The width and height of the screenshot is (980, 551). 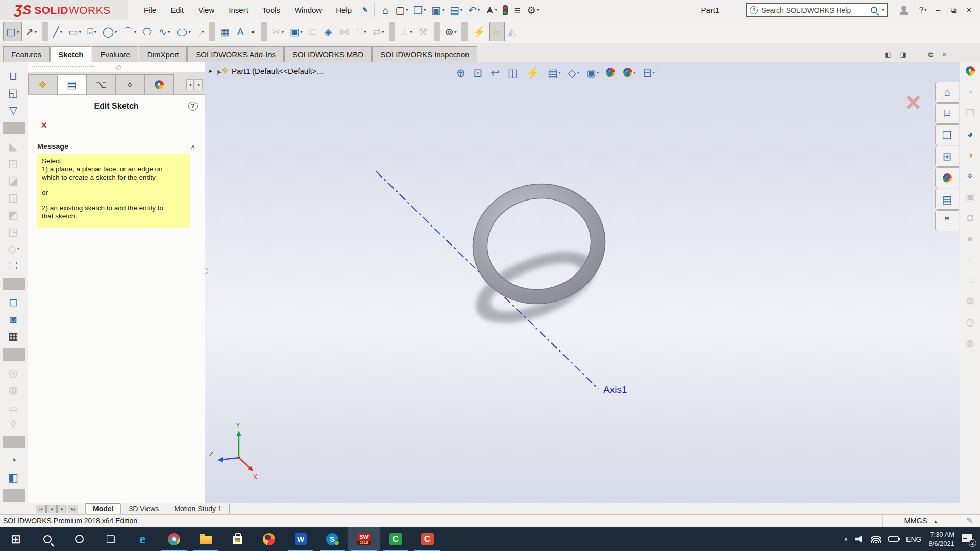 I want to click on convert-entities-button: ▣▾, so click(x=296, y=32).